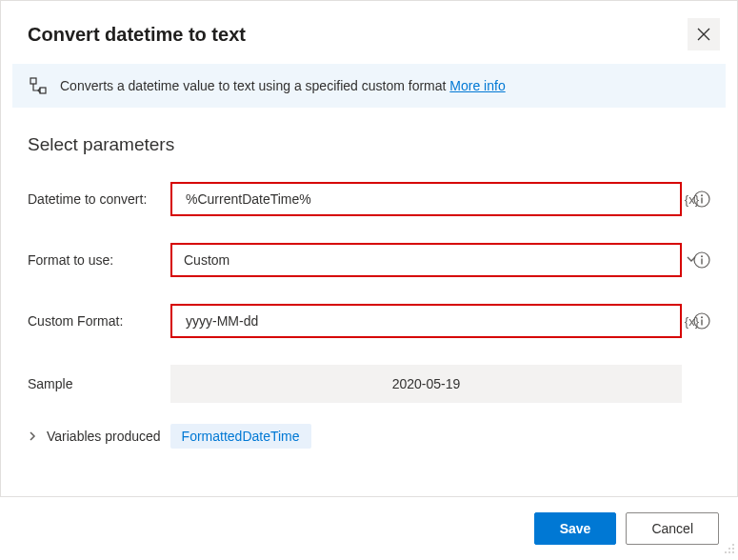  What do you see at coordinates (38, 86) in the screenshot?
I see `action-icon` at bounding box center [38, 86].